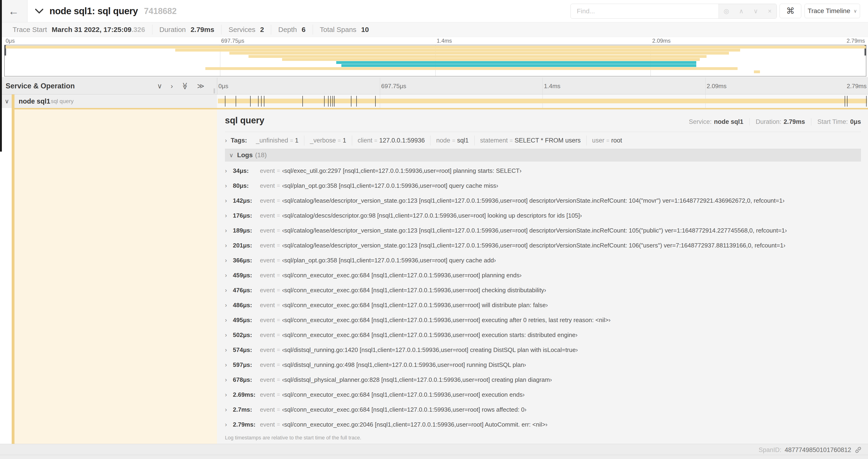  Describe the element at coordinates (543, 216) in the screenshot. I see `log-row: ›176μs:event=‹sql/catalog/descs/descript…` at that location.